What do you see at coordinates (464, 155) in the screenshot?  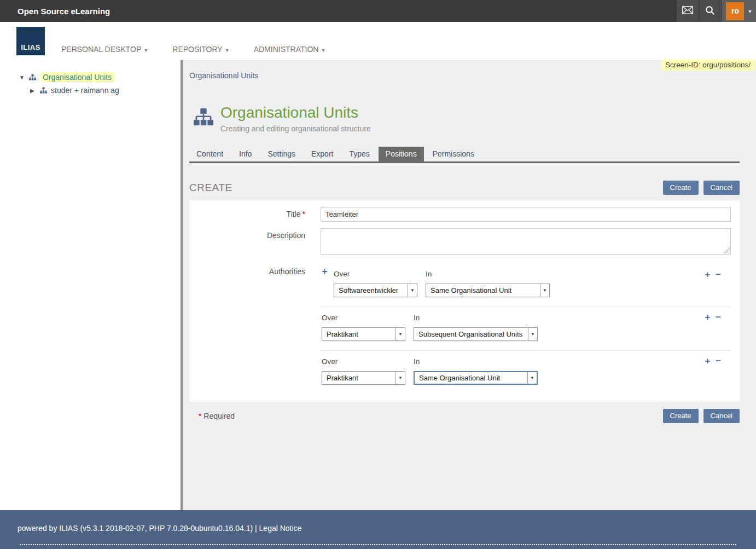 I see `tab-bar: Content Info Settings Export Types Posit…` at bounding box center [464, 155].